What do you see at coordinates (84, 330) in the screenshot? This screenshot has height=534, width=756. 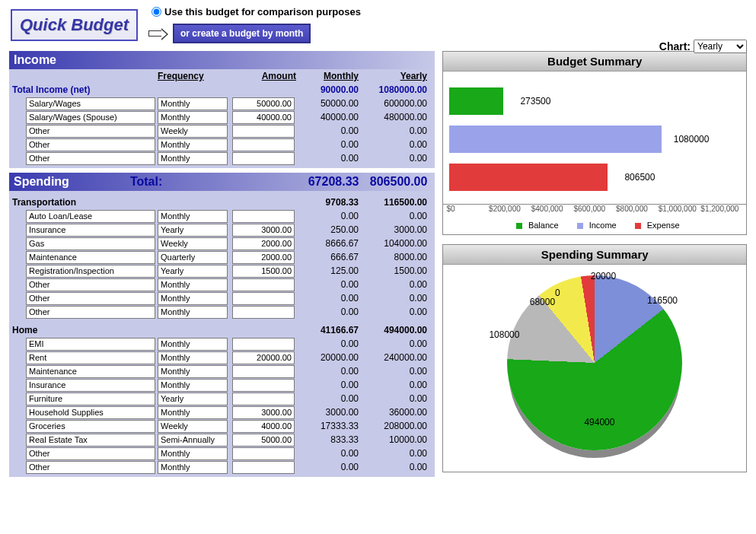 I see `spending-group-name: Home` at bounding box center [84, 330].